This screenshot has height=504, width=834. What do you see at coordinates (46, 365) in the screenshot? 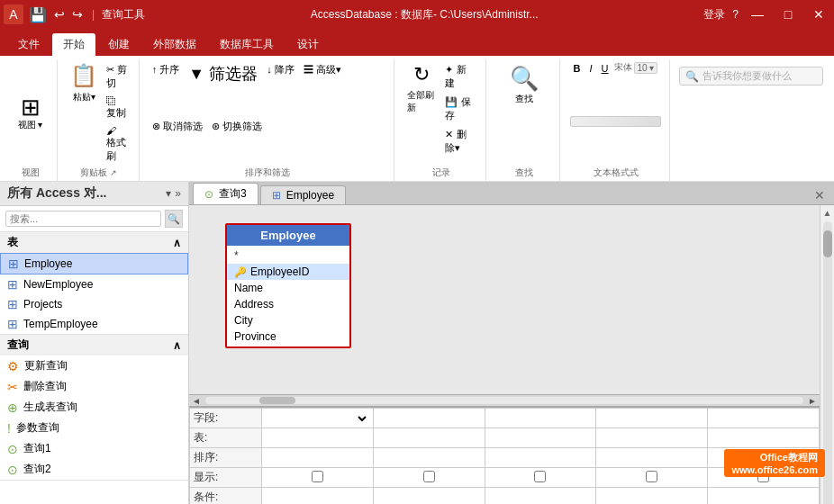
I see `label-update-query: 更新查询` at bounding box center [46, 365].